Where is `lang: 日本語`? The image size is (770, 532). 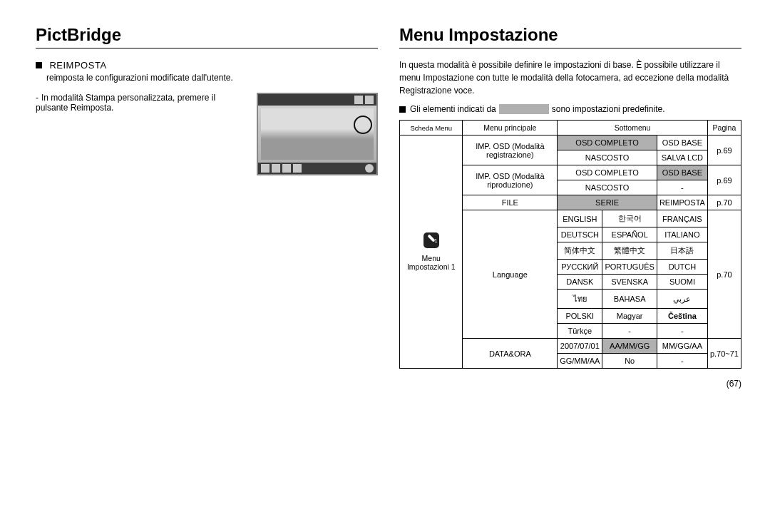
lang: 日本語 is located at coordinates (682, 251).